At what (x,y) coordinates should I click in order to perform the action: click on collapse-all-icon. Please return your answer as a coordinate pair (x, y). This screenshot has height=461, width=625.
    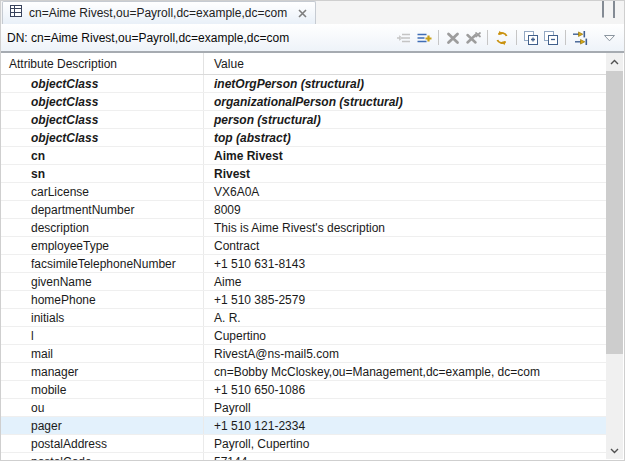
    Looking at the image, I should click on (551, 38).